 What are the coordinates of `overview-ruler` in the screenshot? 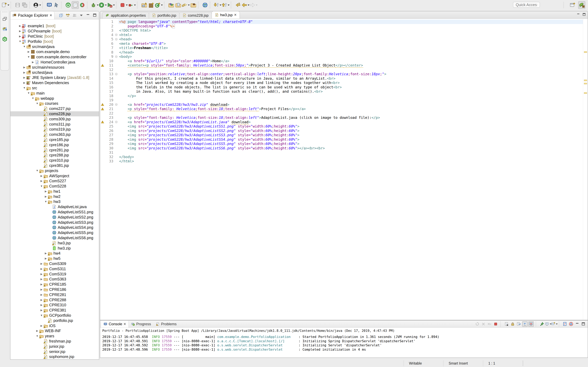 It's located at (585, 169).